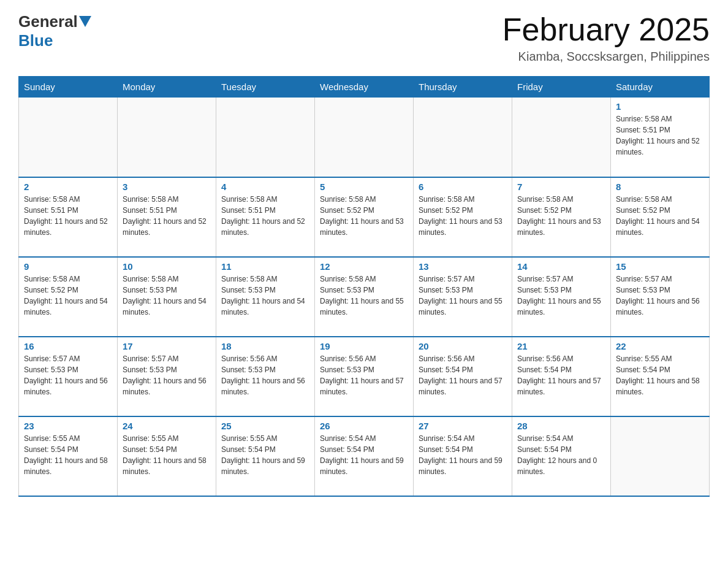 This screenshot has height=563, width=728. I want to click on day-number: 24, so click(167, 426).